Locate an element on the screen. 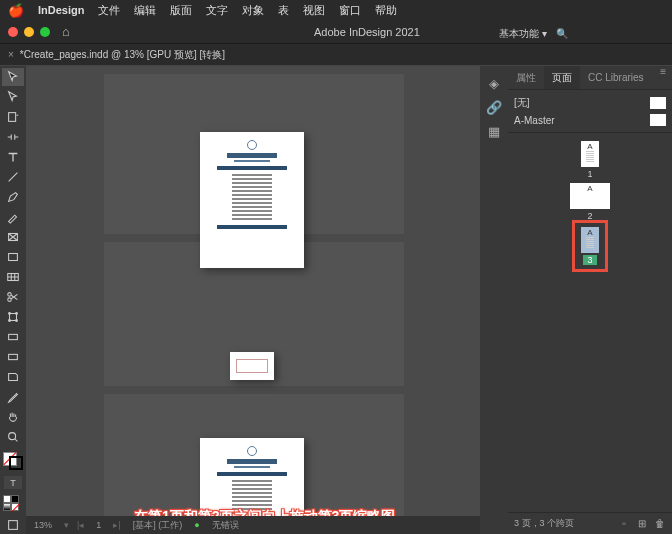  page-thumb-3-selected: A 3 is located at coordinates (590, 246).